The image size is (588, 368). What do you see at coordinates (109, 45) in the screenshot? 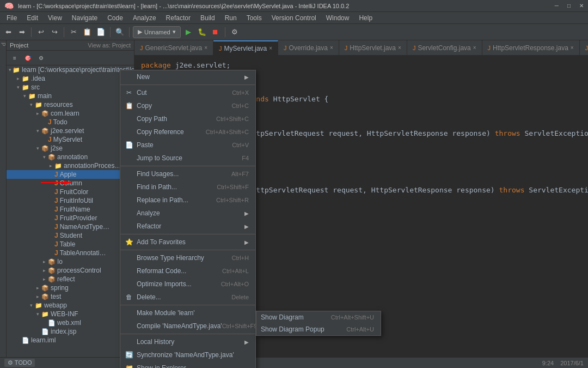
I see `view-as-label: View as: Project` at bounding box center [109, 45].